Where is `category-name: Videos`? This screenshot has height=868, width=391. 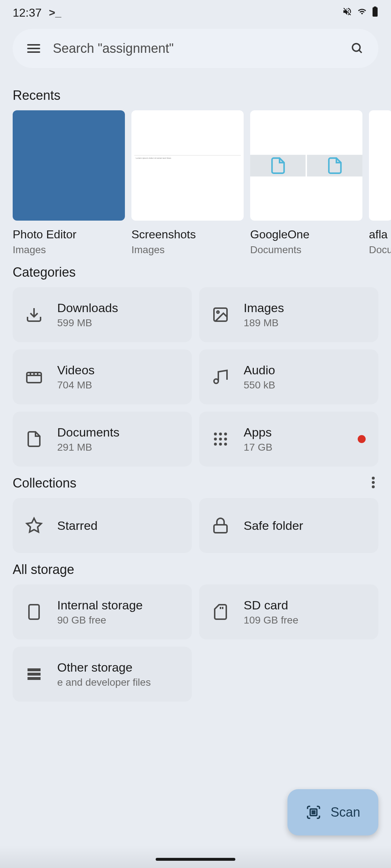 category-name: Videos is located at coordinates (76, 370).